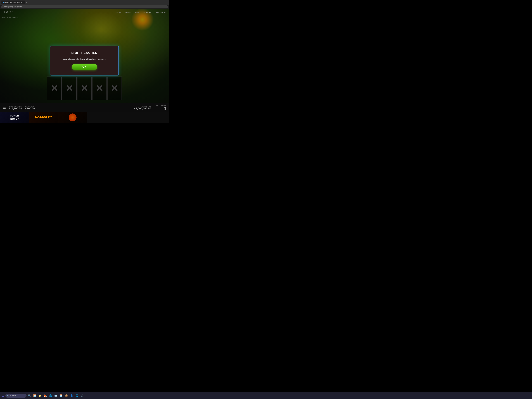  What do you see at coordinates (44, 117) in the screenshot?
I see `carousel-hoppers-label: HOPPERS™` at bounding box center [44, 117].